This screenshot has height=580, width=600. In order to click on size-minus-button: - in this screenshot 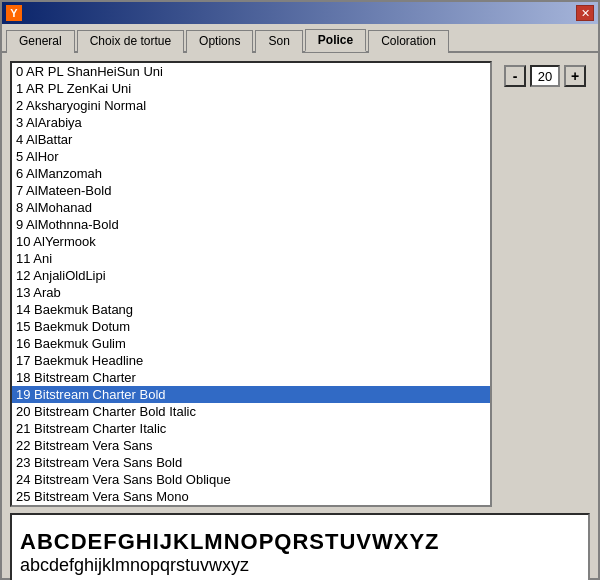, I will do `click(515, 76)`.